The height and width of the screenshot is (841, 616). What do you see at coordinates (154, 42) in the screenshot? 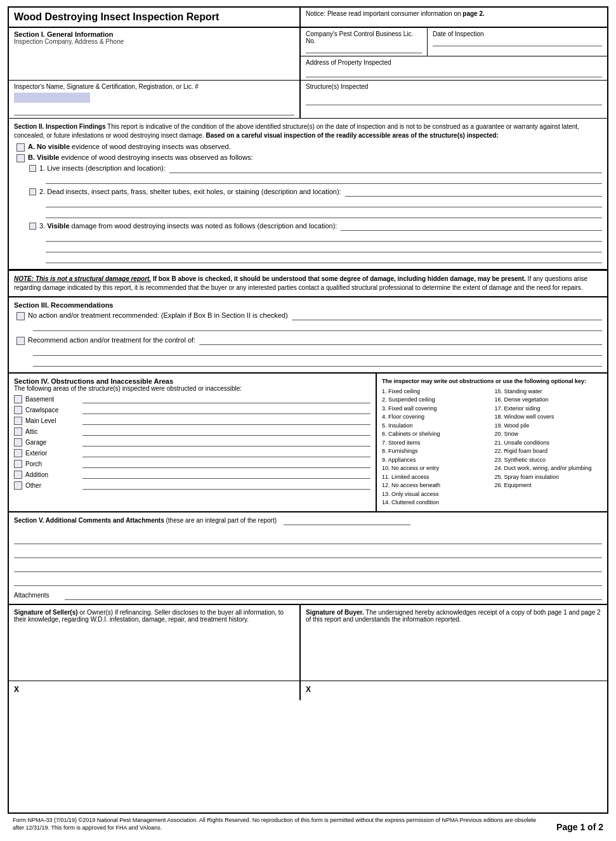
I see `section1-sublabel: Inspection Company, Address & Phone` at bounding box center [154, 42].